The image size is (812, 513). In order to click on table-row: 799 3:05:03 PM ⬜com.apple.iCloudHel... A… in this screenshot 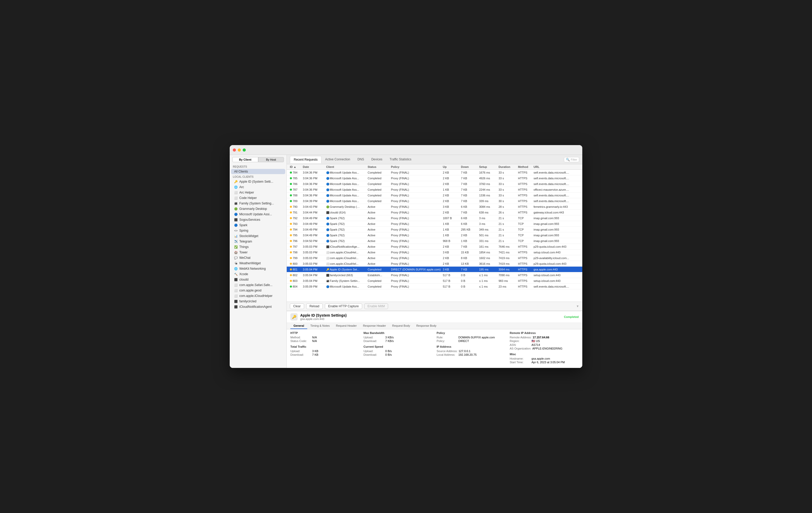, I will do `click(434, 258)`.